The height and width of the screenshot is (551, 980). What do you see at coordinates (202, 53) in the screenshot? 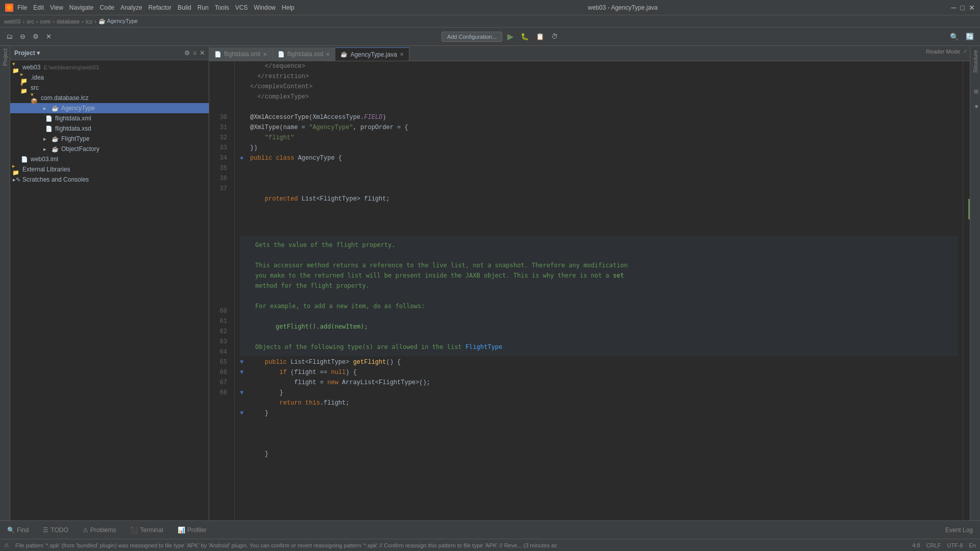
I see `project-close-icon: ✕` at bounding box center [202, 53].